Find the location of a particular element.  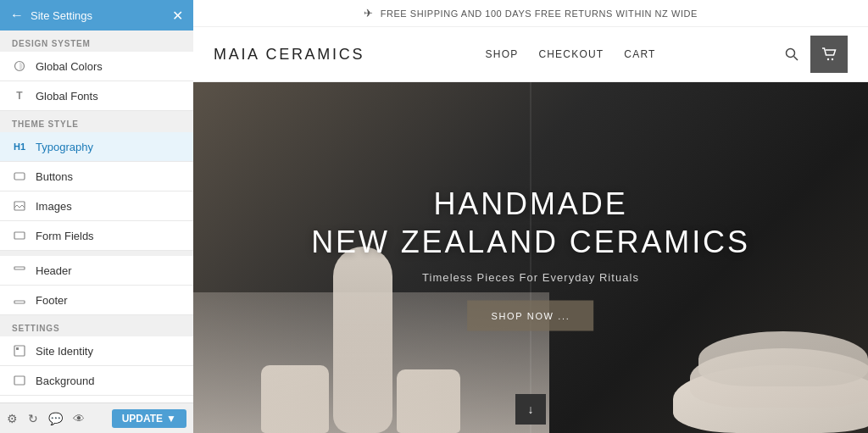

sidebar-item-footer: Footer is located at coordinates (97, 300).